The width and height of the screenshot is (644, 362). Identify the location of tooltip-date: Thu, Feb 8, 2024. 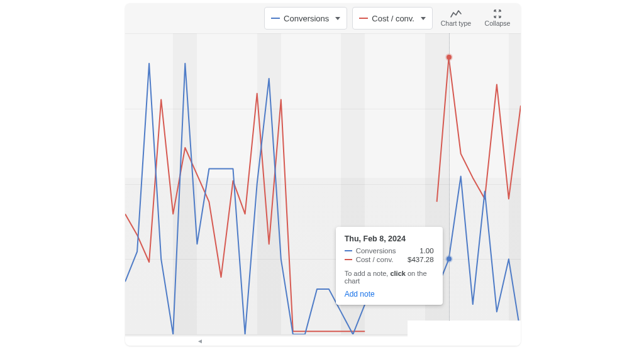
(389, 239).